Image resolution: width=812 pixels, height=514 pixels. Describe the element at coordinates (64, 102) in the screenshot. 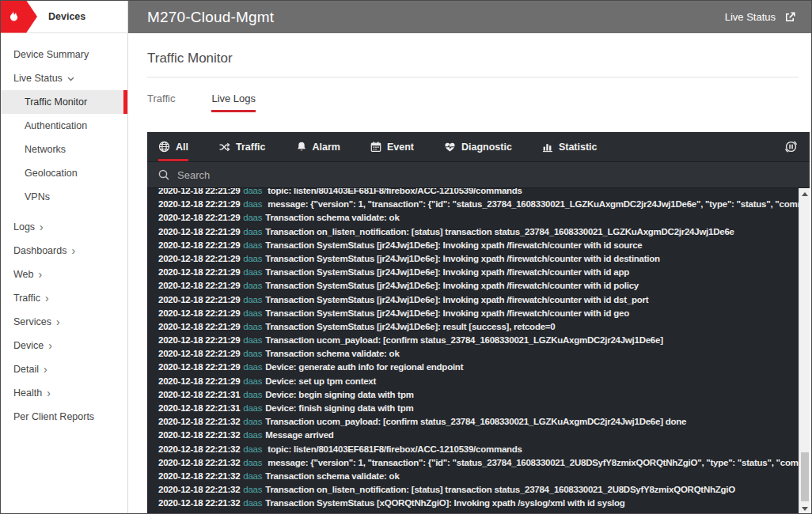

I see `sidebar-item-traffic-monitor: Traffic Monitor` at that location.